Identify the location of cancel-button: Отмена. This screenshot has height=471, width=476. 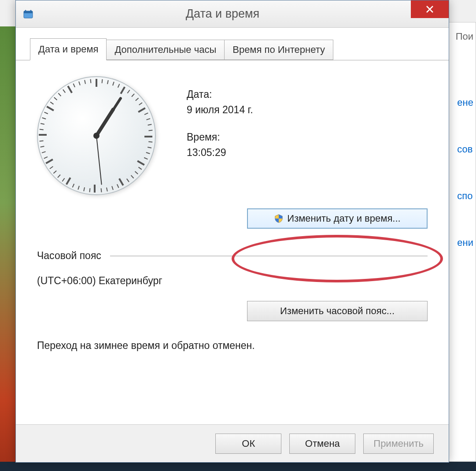
(322, 444).